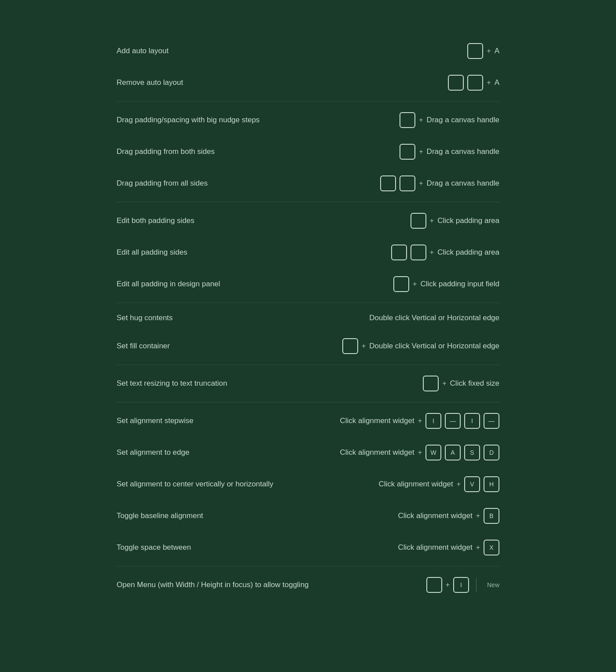 This screenshot has height=672, width=616. What do you see at coordinates (433, 453) in the screenshot?
I see `key-align-edge-2: W` at bounding box center [433, 453].